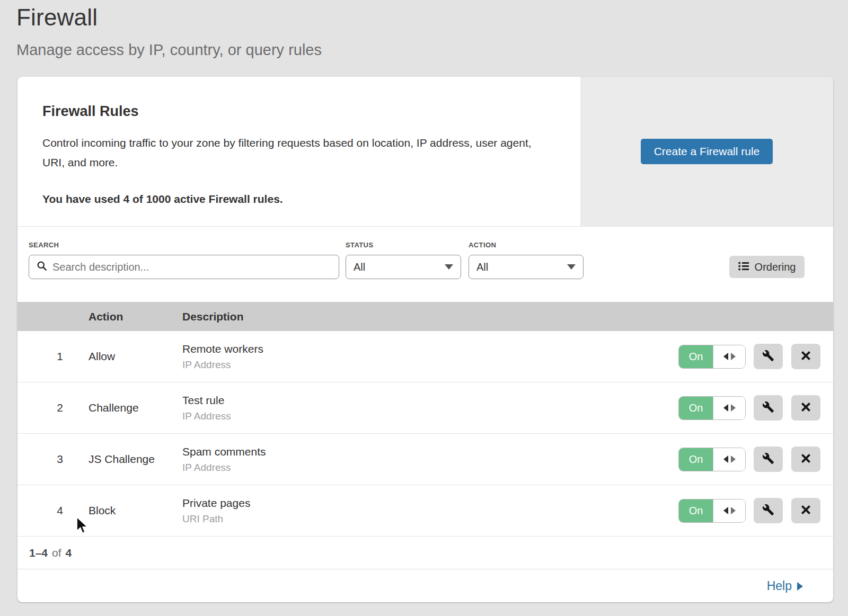 The image size is (848, 616). What do you see at coordinates (69, 553) in the screenshot?
I see `pagination-total: 4` at bounding box center [69, 553].